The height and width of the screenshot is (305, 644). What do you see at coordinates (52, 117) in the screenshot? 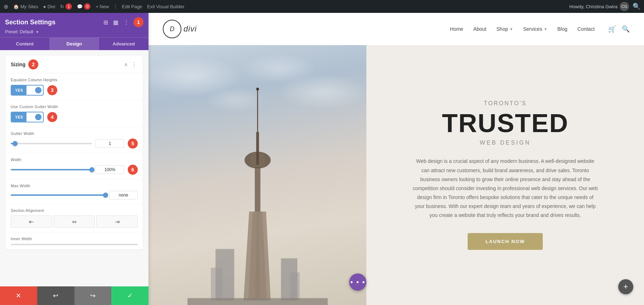
I see `step-4-badge: 4` at bounding box center [52, 117].